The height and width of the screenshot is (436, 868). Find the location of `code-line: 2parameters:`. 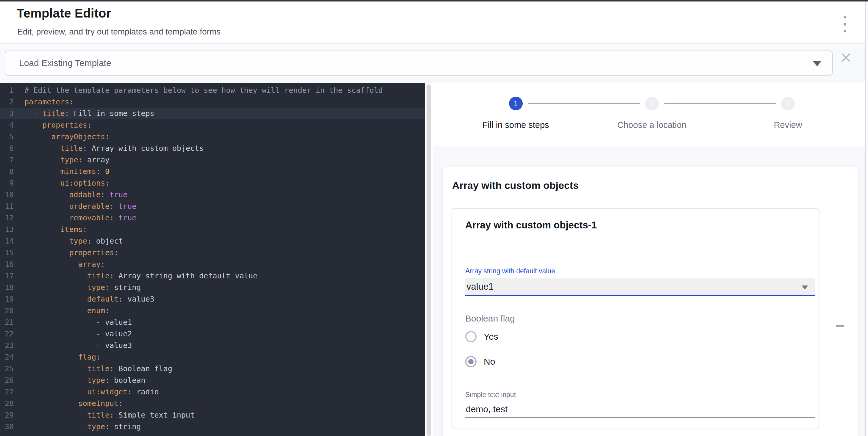

code-line: 2parameters: is located at coordinates (212, 102).